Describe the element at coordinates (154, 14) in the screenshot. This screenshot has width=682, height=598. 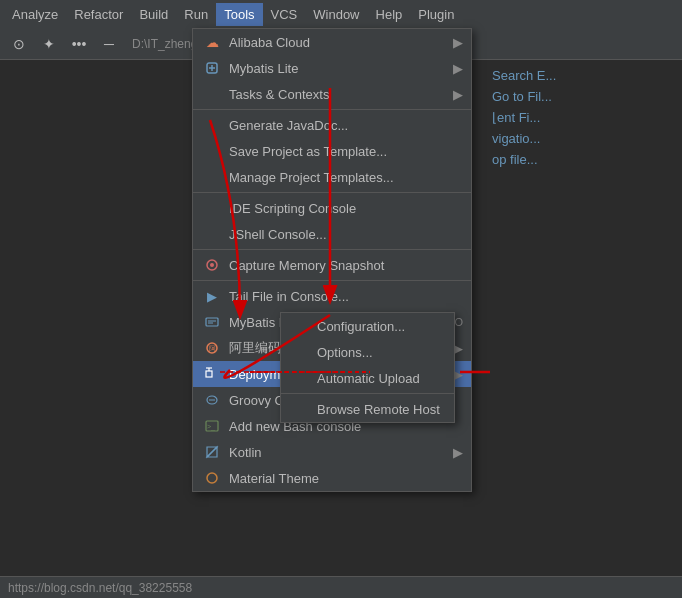
I see `menu-build: Build` at that location.